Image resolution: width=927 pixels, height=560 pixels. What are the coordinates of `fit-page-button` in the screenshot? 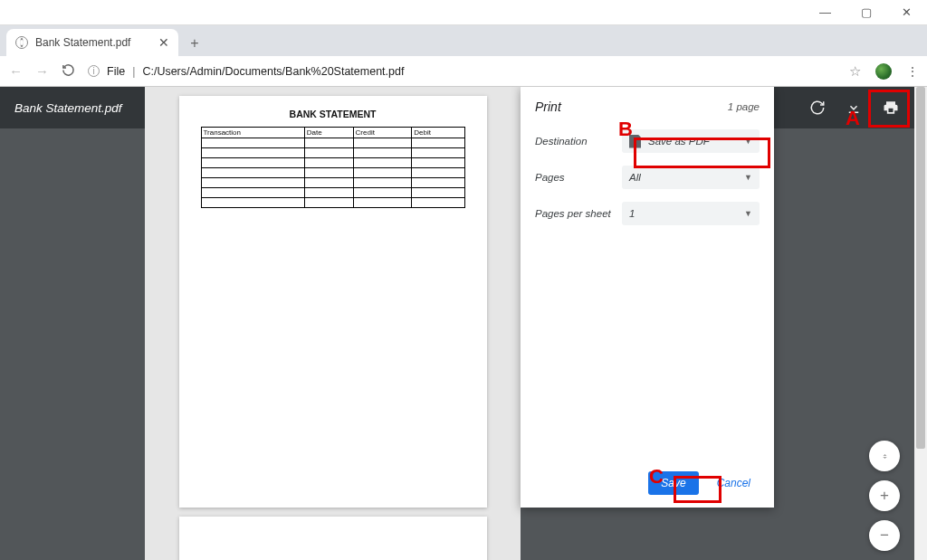 It's located at (884, 456).